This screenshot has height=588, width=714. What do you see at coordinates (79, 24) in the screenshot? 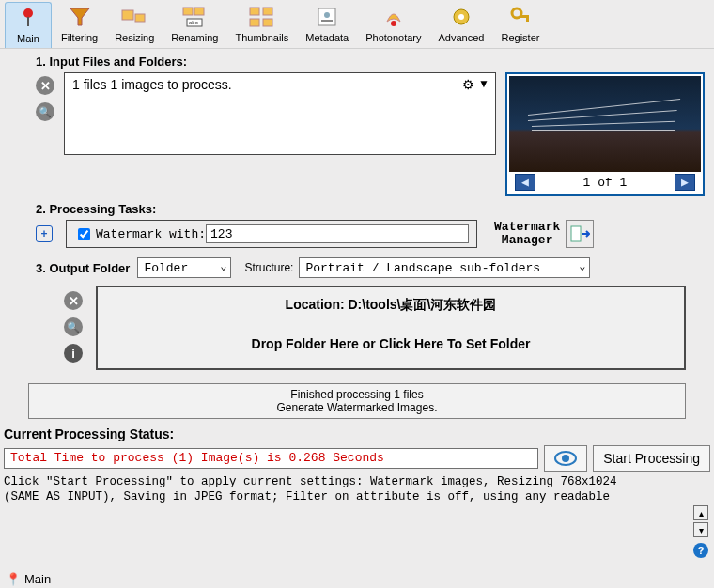
I see `tab-filtering: Filtering` at bounding box center [79, 24].